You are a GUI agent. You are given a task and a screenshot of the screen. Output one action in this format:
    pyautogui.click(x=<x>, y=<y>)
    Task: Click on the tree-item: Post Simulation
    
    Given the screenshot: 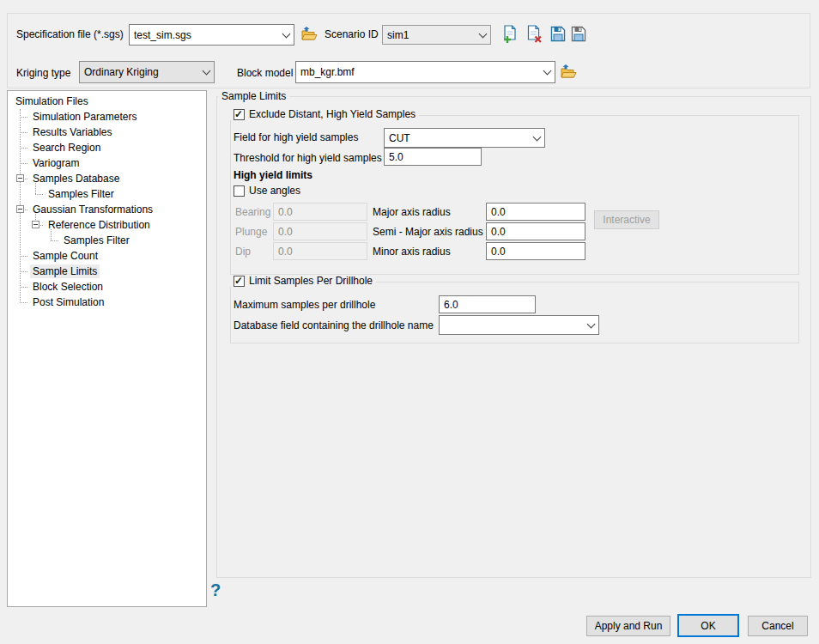 What is the action you would take?
    pyautogui.click(x=106, y=302)
    